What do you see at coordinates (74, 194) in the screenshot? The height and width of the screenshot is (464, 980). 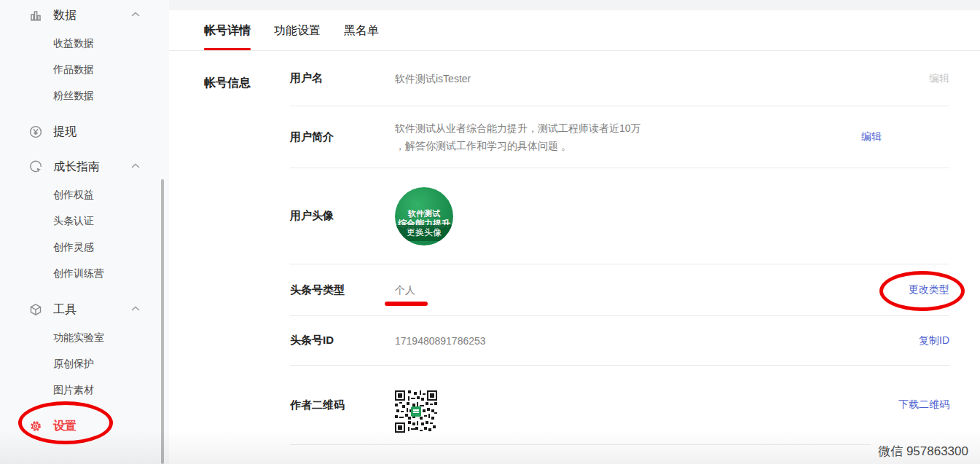 I see `sidebar-item-label: 创作权益` at bounding box center [74, 194].